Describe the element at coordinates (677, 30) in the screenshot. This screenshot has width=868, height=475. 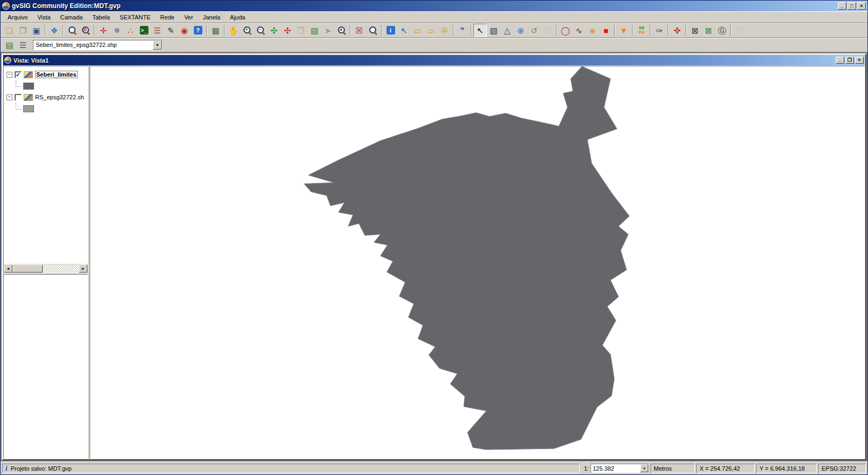
I see `center-to-point-button: ✜` at that location.